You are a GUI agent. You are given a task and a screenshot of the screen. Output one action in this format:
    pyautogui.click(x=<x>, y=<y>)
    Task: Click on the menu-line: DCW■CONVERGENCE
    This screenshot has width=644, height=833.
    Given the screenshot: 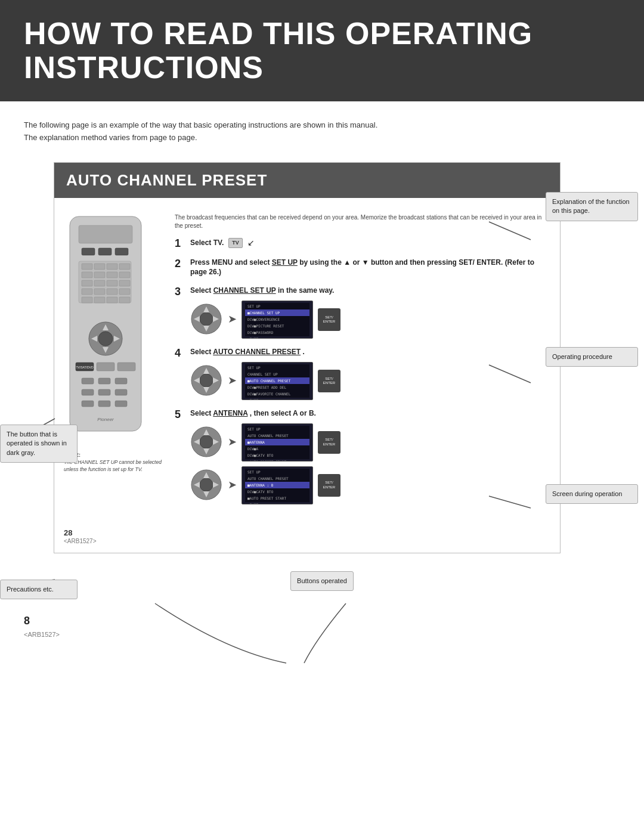 What is the action you would take?
    pyautogui.click(x=277, y=320)
    